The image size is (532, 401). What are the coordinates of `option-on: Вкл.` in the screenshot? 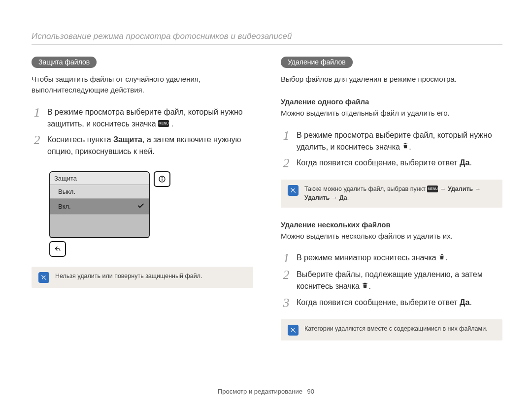 It's located at (100, 207).